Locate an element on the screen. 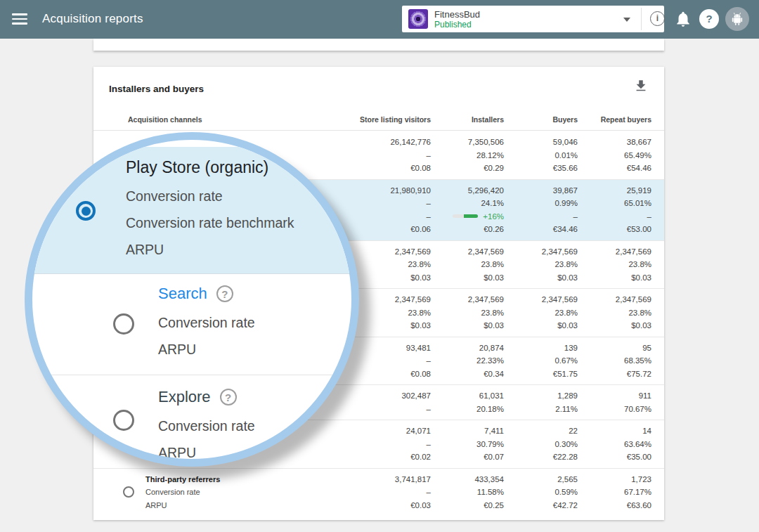  value-line: €0.29 is located at coordinates (467, 169).